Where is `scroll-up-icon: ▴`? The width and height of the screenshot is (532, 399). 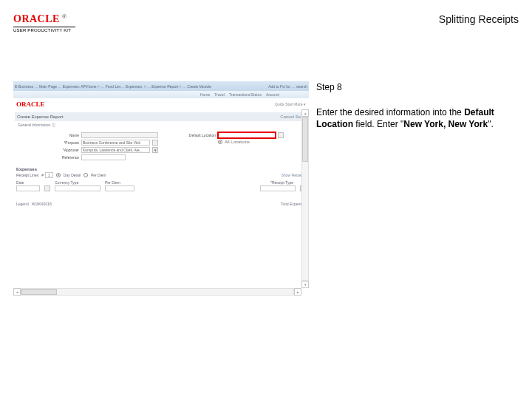 scroll-up-icon: ▴ is located at coordinates (305, 113).